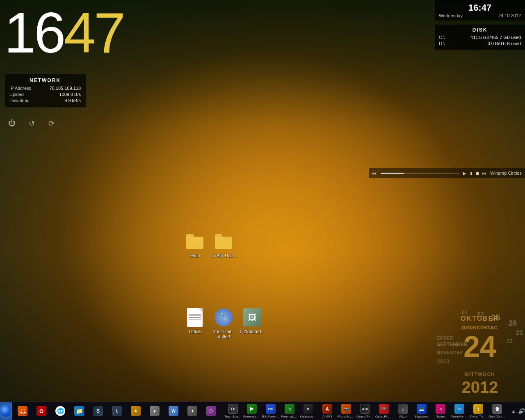 The image size is (525, 420). I want to click on taskbar-photoscape: 📷 PhotoScape, so click(346, 411).